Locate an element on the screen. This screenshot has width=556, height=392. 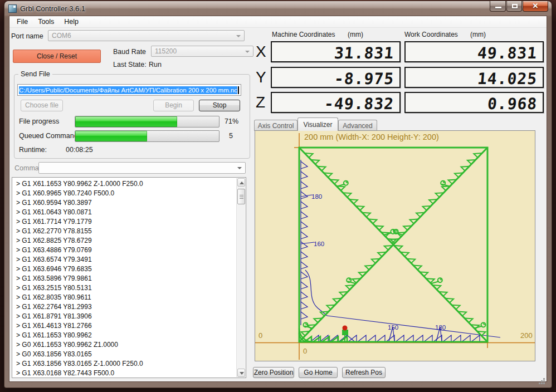
tab-visualizer: Visualizer is located at coordinates (318, 124).